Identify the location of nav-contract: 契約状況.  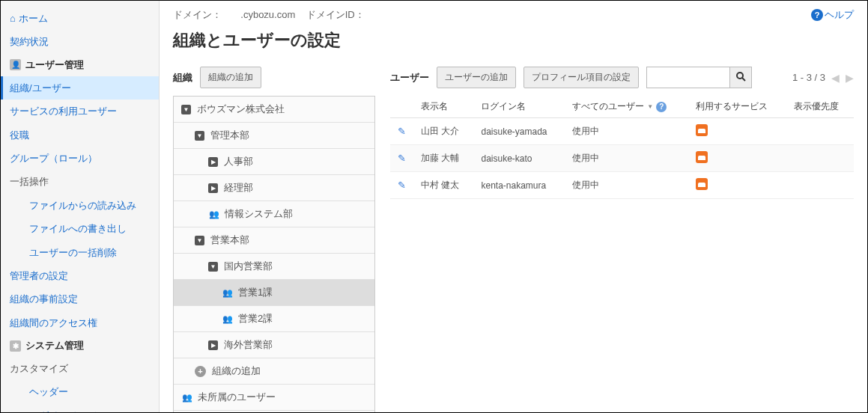
(79, 42).